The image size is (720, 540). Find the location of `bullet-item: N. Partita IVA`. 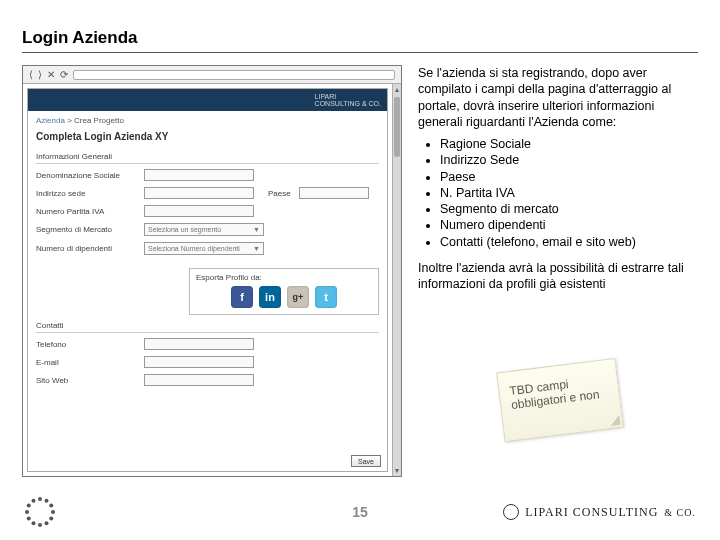

bullet-item: N. Partita IVA is located at coordinates (566, 193).